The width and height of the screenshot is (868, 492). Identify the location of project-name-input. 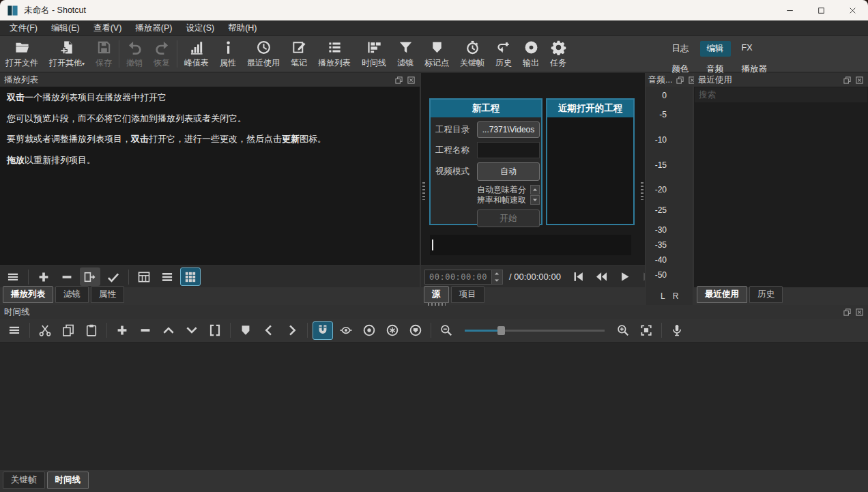
(508, 150).